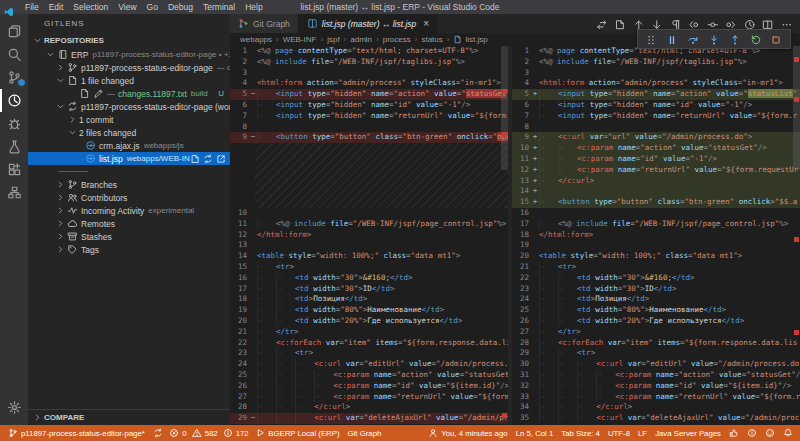 The height and width of the screenshot is (441, 800). Describe the element at coordinates (522, 290) in the screenshot. I see `line-number: 23` at that location.